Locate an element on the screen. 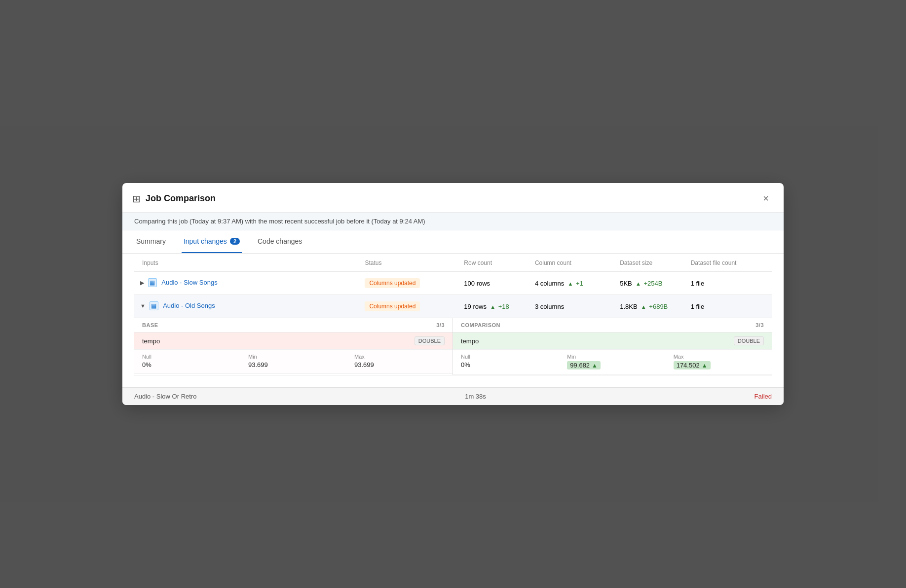  row2-colcount-cell: 3 columns is located at coordinates (573, 307).